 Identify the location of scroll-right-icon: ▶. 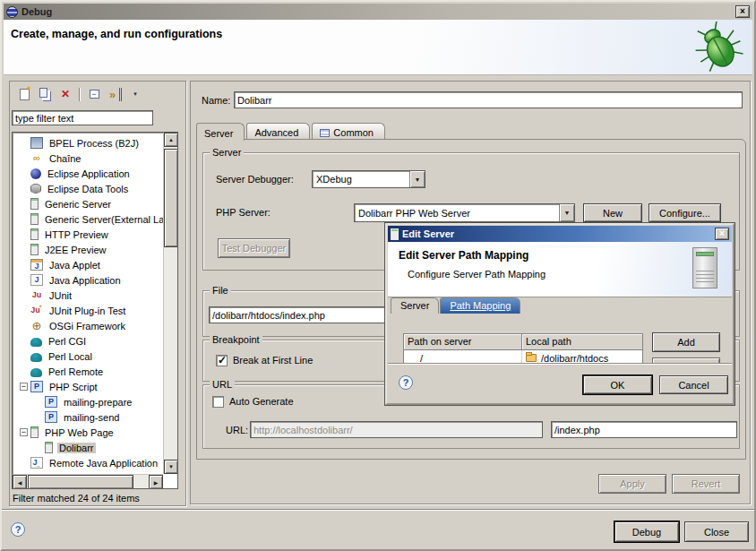
(156, 482).